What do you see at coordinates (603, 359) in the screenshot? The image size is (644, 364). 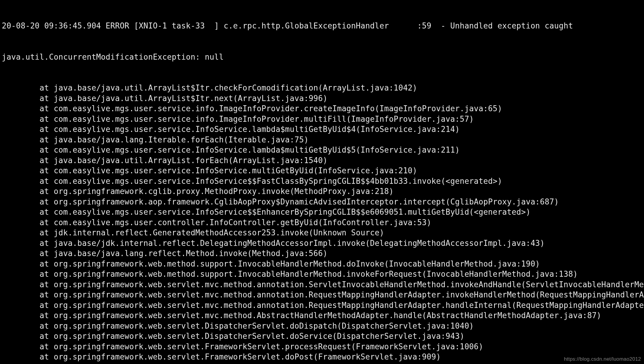 I see `watermark-text: https://blog.csdn.net/luomao2012` at bounding box center [603, 359].